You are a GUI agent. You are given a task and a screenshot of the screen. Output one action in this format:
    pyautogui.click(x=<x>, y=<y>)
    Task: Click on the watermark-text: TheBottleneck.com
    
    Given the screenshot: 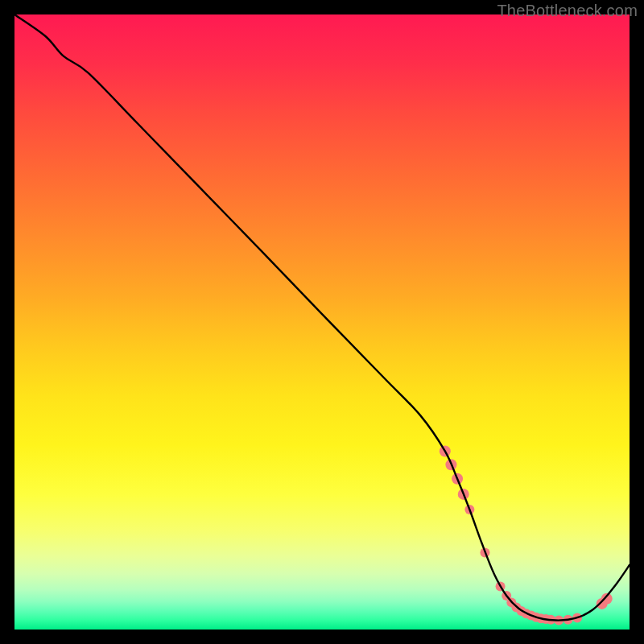 What is the action you would take?
    pyautogui.click(x=567, y=11)
    